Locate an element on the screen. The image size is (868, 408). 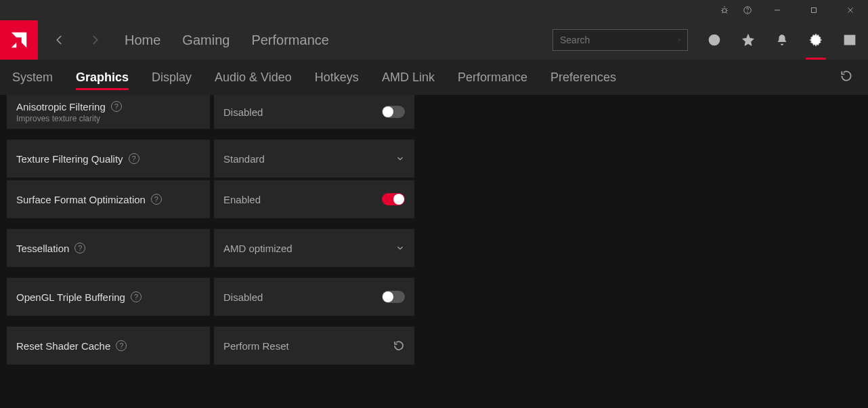
setting-label: Reset Shader Cache is located at coordinates (64, 346).